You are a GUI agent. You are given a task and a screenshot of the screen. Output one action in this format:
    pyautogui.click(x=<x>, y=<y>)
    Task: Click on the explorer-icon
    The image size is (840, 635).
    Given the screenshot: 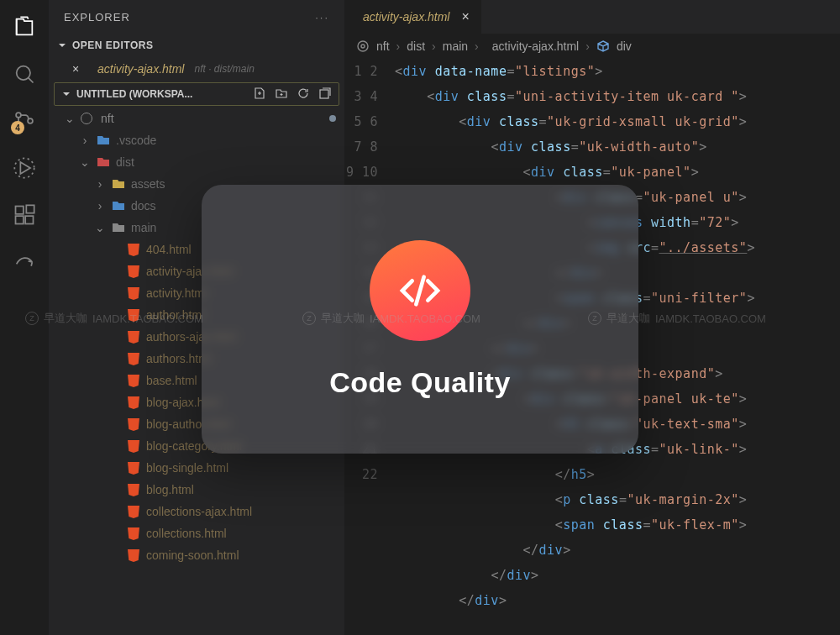 What is the action you would take?
    pyautogui.click(x=24, y=27)
    